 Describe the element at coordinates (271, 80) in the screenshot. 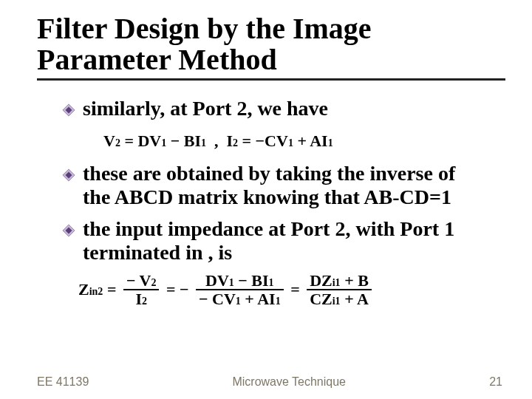

I see `title-underline` at that location.